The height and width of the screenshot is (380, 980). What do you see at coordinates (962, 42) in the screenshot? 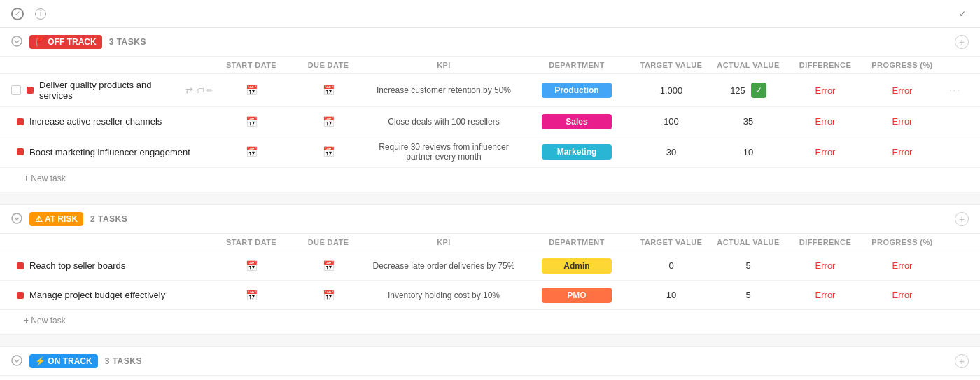
I see `add-icon-off-track: +` at bounding box center [962, 42].